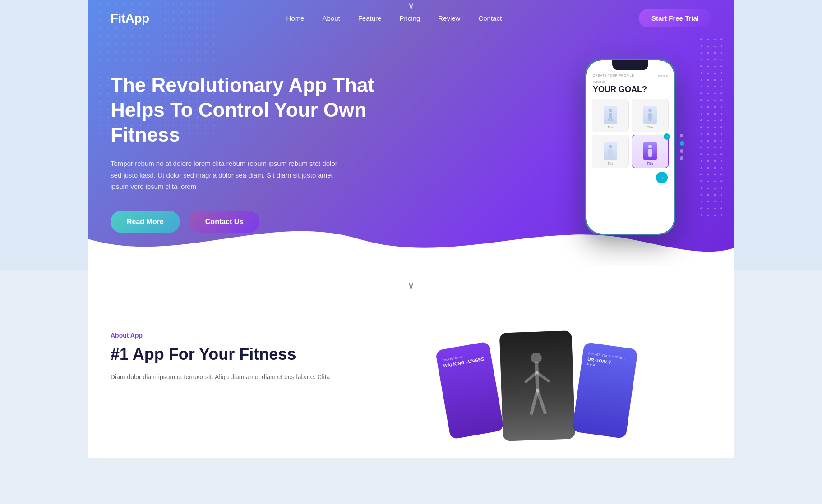 The height and width of the screenshot is (504, 822). What do you see at coordinates (630, 82) in the screenshot?
I see `phone-goal-intro: What is` at bounding box center [630, 82].